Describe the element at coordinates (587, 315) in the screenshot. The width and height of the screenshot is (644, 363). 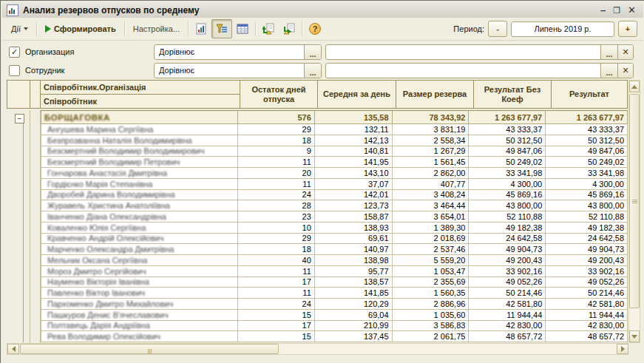
I see `cell-result: 11 944,44` at that location.